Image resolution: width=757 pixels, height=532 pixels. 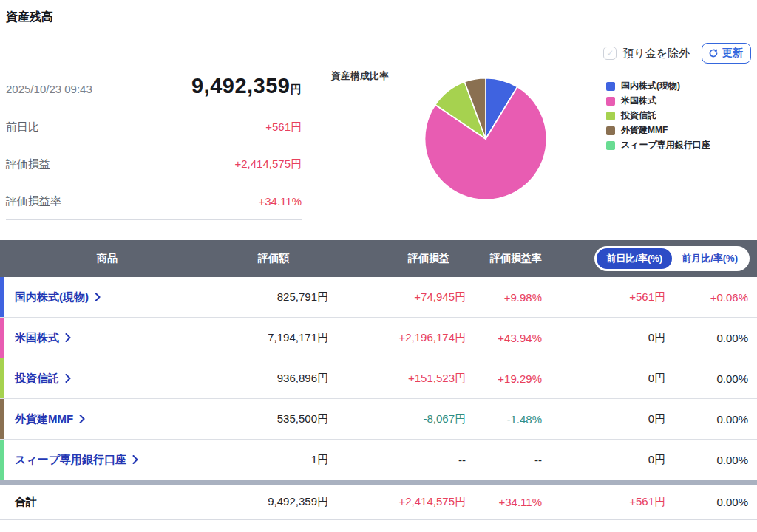 I want to click on page-title: 資産残高, so click(x=30, y=18).